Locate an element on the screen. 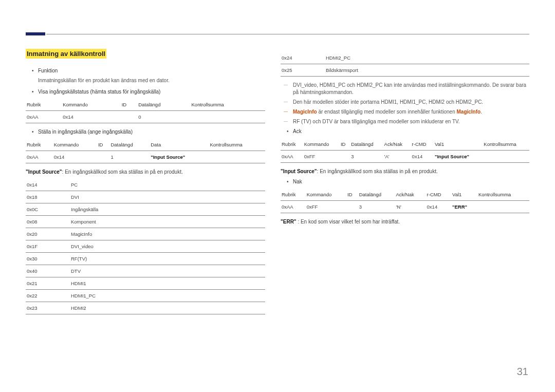  td-label: DVI is located at coordinates (168, 197).